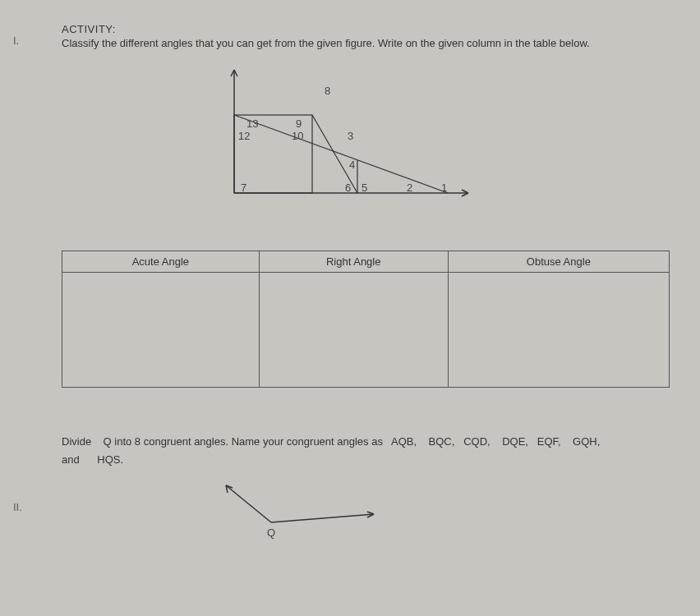 The height and width of the screenshot is (616, 700). What do you see at coordinates (244, 136) in the screenshot?
I see `angle-label-12: 12` at bounding box center [244, 136].